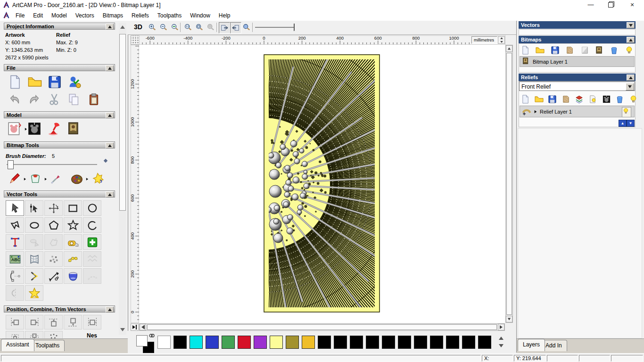 Image resolution: width=644 pixels, height=362 pixels. Describe the element at coordinates (15, 276) in the screenshot. I see `fit-arcs-button` at that location.